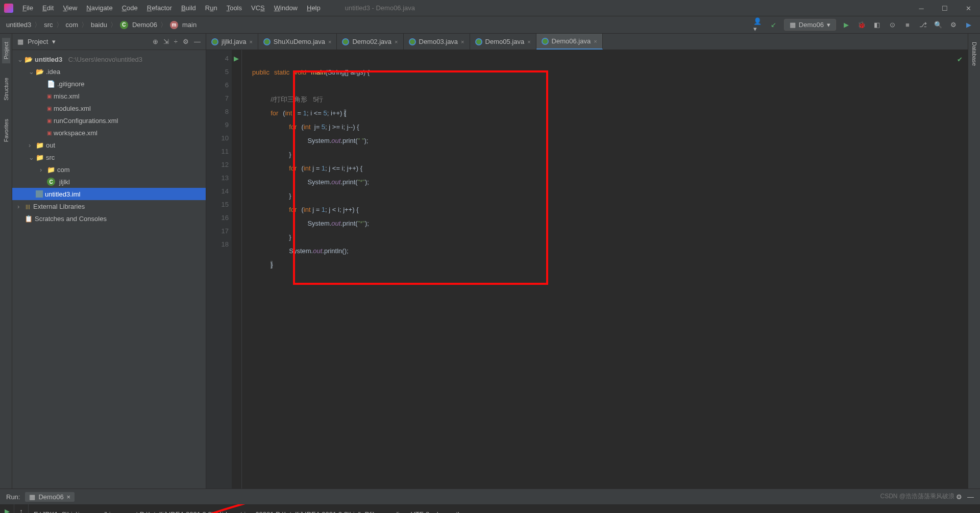 This screenshot has width=980, height=513. Describe the element at coordinates (99, 8) in the screenshot. I see `menu-navigate: Navigate` at that location.